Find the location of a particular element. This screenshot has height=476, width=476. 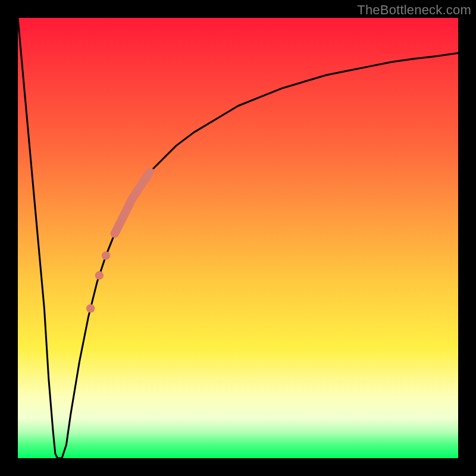

curve-markers is located at coordinates (118, 243).